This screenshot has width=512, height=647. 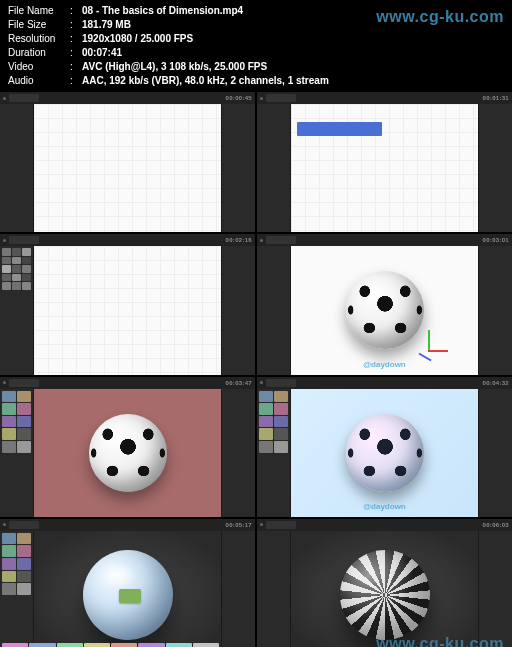 What do you see at coordinates (384, 447) in the screenshot?
I see `video-thumbnail: 00:04:32@daydown` at bounding box center [384, 447].